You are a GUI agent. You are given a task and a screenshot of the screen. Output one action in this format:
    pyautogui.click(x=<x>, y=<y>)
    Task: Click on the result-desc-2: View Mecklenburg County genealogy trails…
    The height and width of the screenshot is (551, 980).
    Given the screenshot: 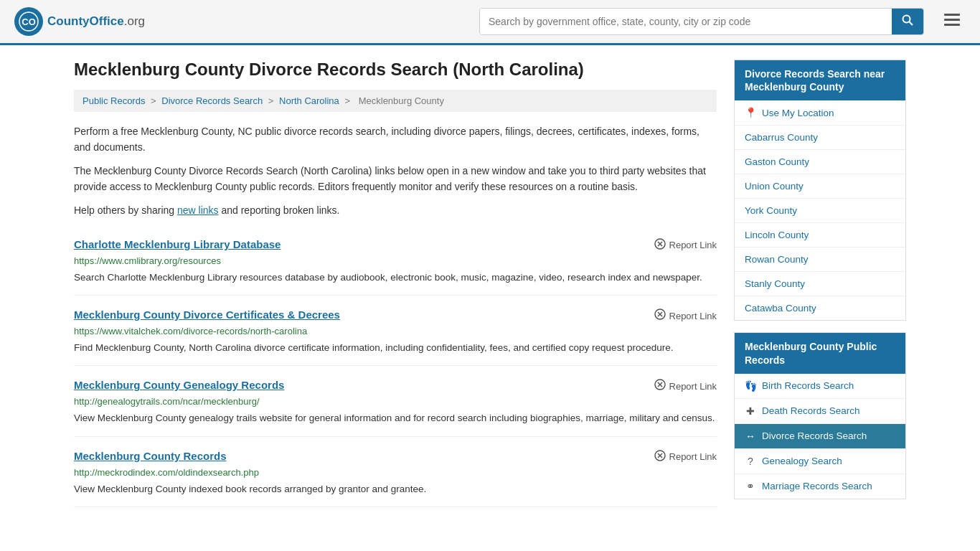 What is the action you would take?
    pyautogui.click(x=395, y=418)
    